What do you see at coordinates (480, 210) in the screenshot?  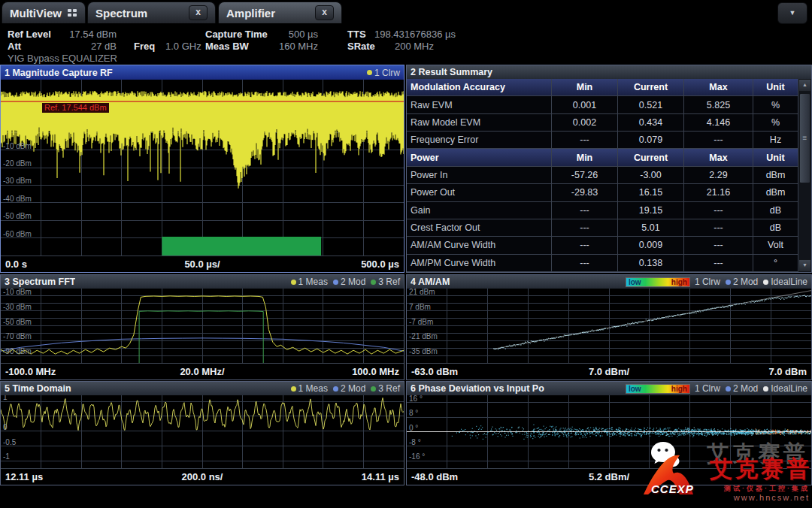 I see `result-name: Gain` at bounding box center [480, 210].